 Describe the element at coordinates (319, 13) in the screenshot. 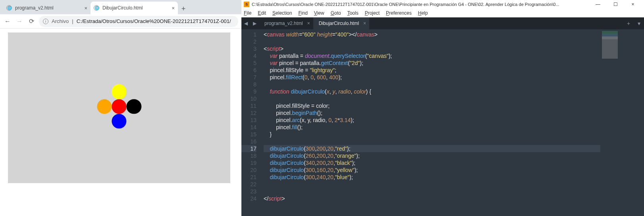

I see `menu-item-view: View` at that location.